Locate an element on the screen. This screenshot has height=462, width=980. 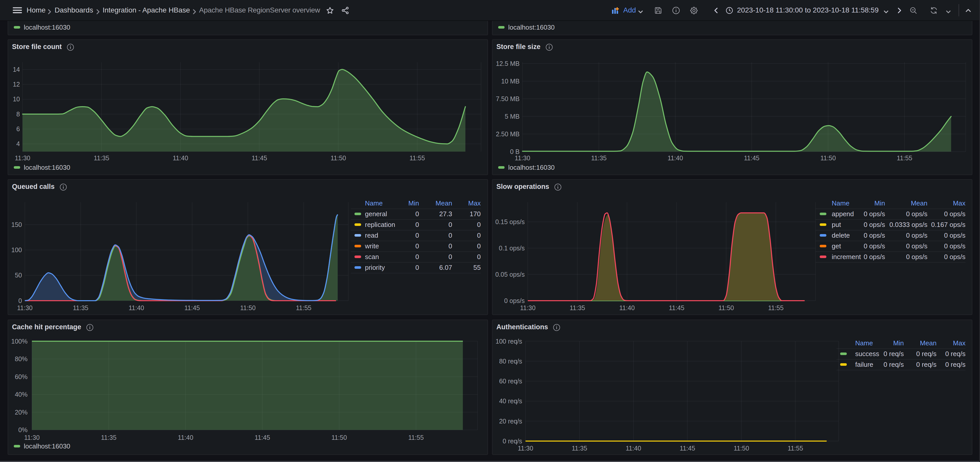
svg-text: 0% is located at coordinates (23, 430).